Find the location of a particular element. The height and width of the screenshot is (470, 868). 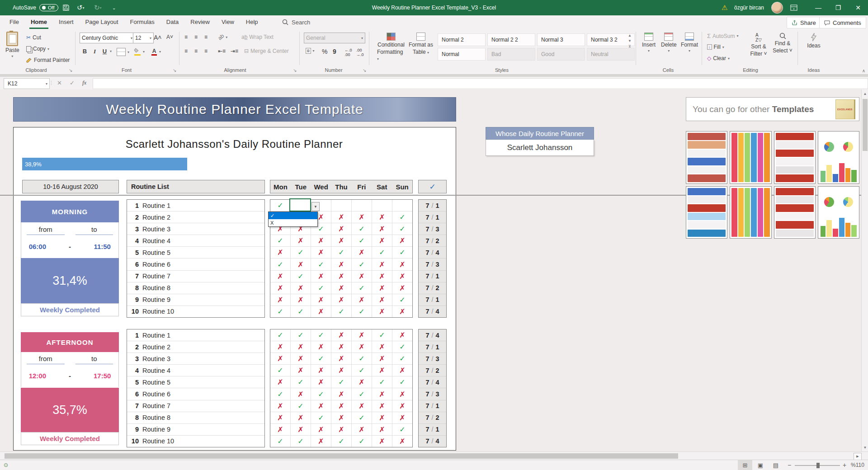

formula-input is located at coordinates (480, 84).